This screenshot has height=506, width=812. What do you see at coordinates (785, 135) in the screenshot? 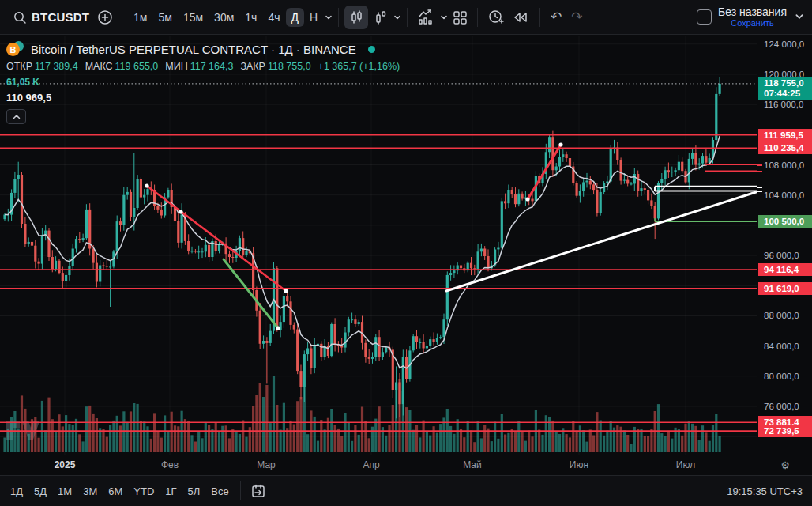
I see `price-level-badge: 111 959,5` at bounding box center [785, 135].